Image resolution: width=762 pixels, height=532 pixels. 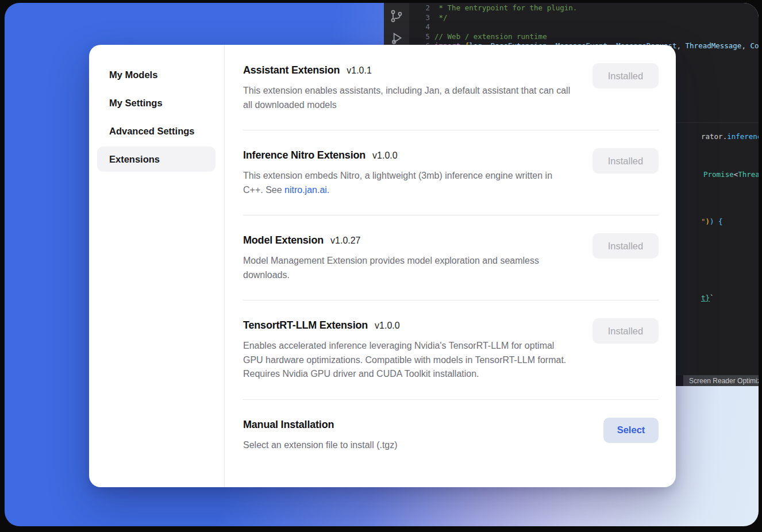 What do you see at coordinates (408, 259) in the screenshot?
I see `extension-info: Model Extensionv1.0.27Model Management E…` at bounding box center [408, 259].